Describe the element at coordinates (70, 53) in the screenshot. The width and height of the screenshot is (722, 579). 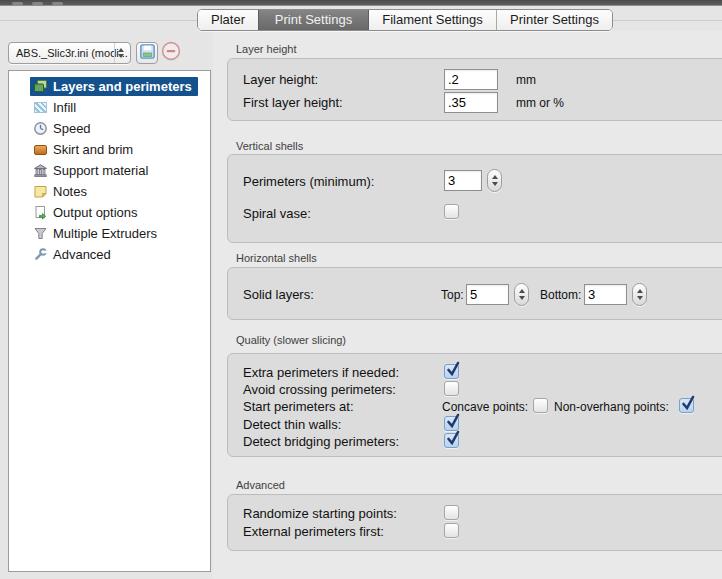
I see `preset-dropdown: ABS._Slic3r.ini (modi...` at that location.